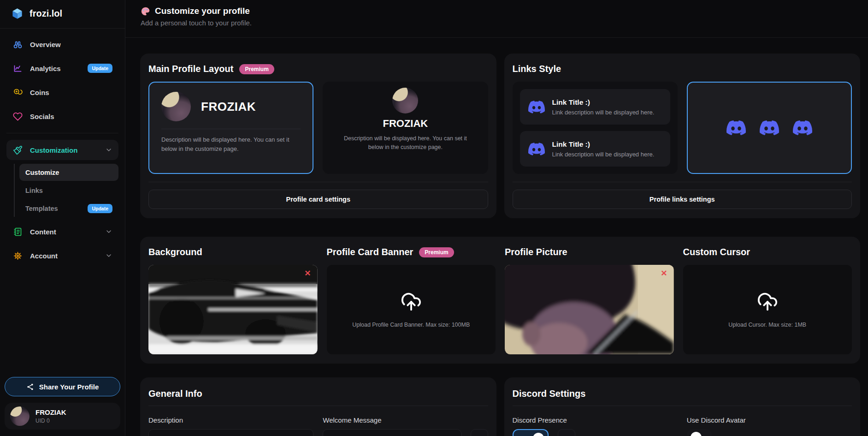 The width and height of the screenshot is (868, 436). I want to click on submenu-item-templates: Templates Update, so click(69, 209).